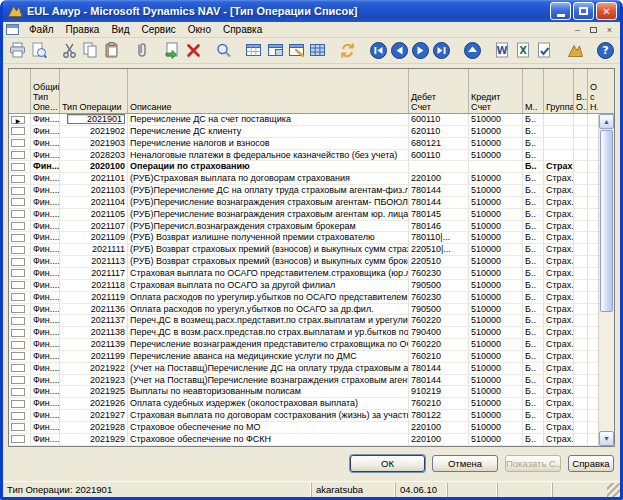 This screenshot has height=500, width=623. I want to click on table-row: Фин....2021903Перечисление налогов и взн…, so click(304, 144).